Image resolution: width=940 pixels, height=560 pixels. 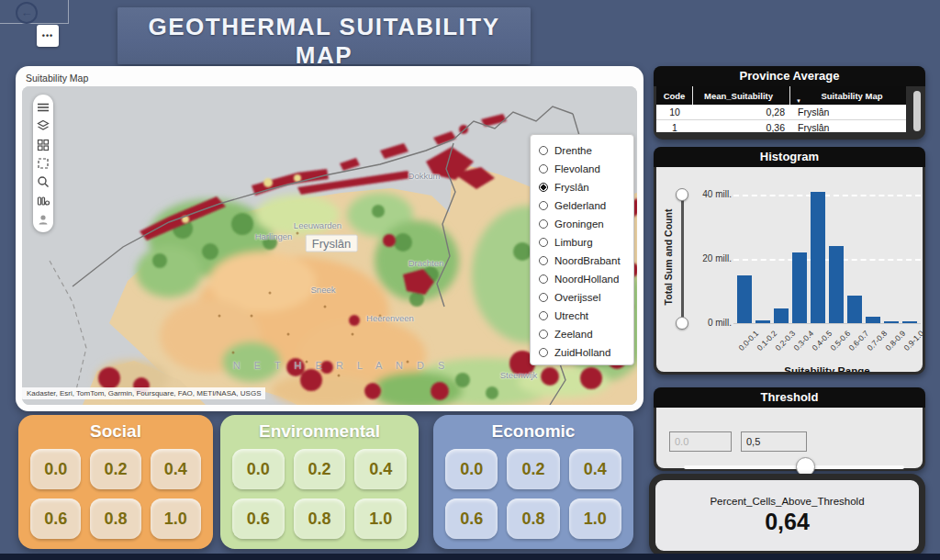 What do you see at coordinates (43, 163) in the screenshot?
I see `extent-icon` at bounding box center [43, 163].